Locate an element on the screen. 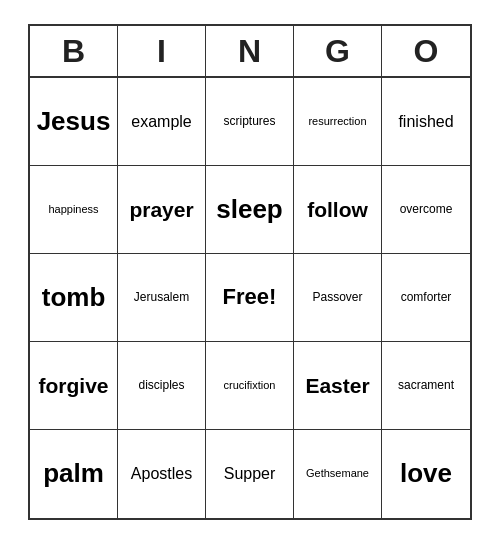  cell-text-1: example is located at coordinates (161, 122).